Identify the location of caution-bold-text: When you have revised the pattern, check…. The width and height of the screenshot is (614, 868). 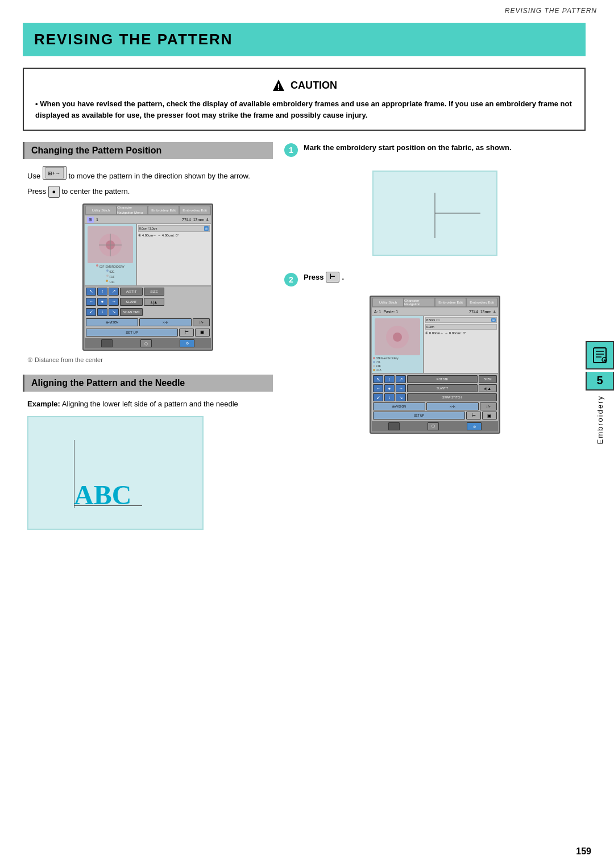
(304, 109).